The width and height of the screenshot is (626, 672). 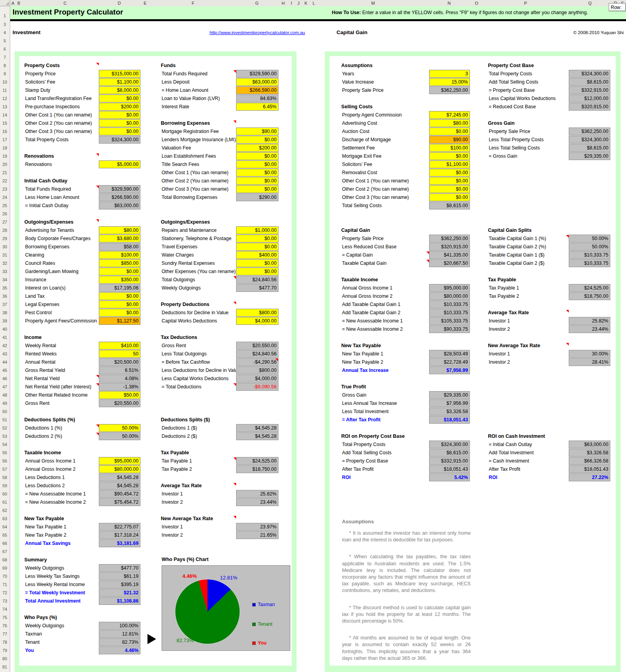 I want to click on row-header-8: 8, so click(x=5, y=66).